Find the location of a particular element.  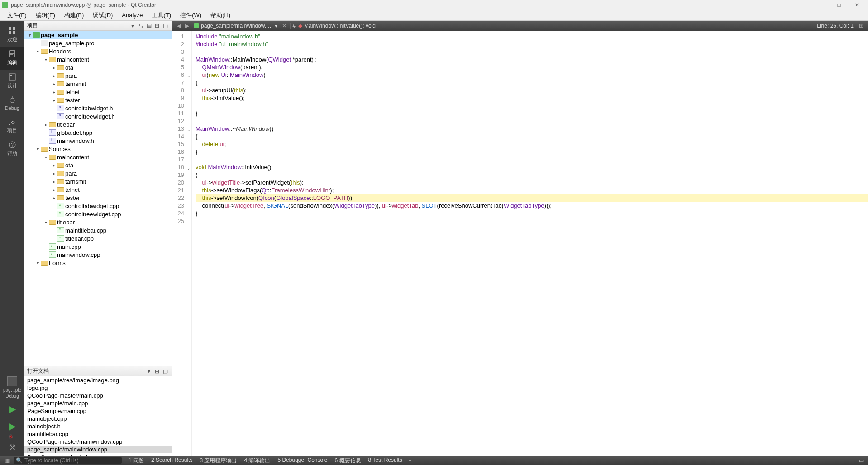

code-line: #include "ui_mainwindow.h" is located at coordinates (532, 44).